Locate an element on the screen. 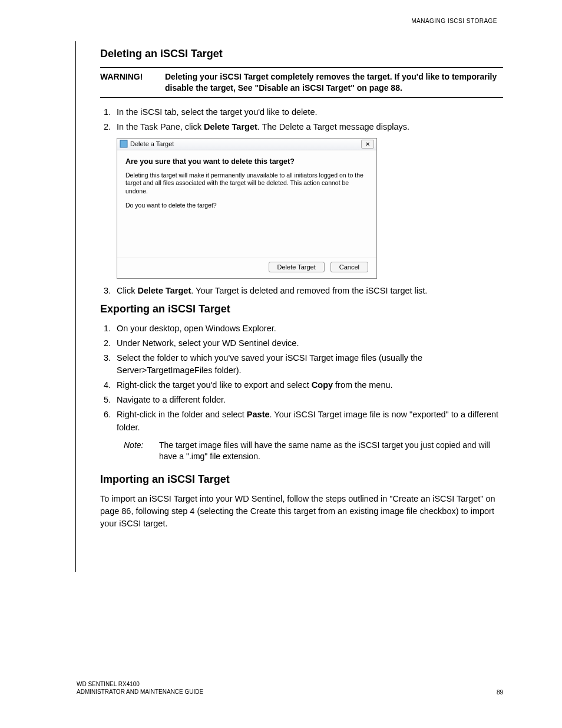 Image resolution: width=562 pixels, height=728 pixels. dialog-title: Delete a Target is located at coordinates (152, 144).